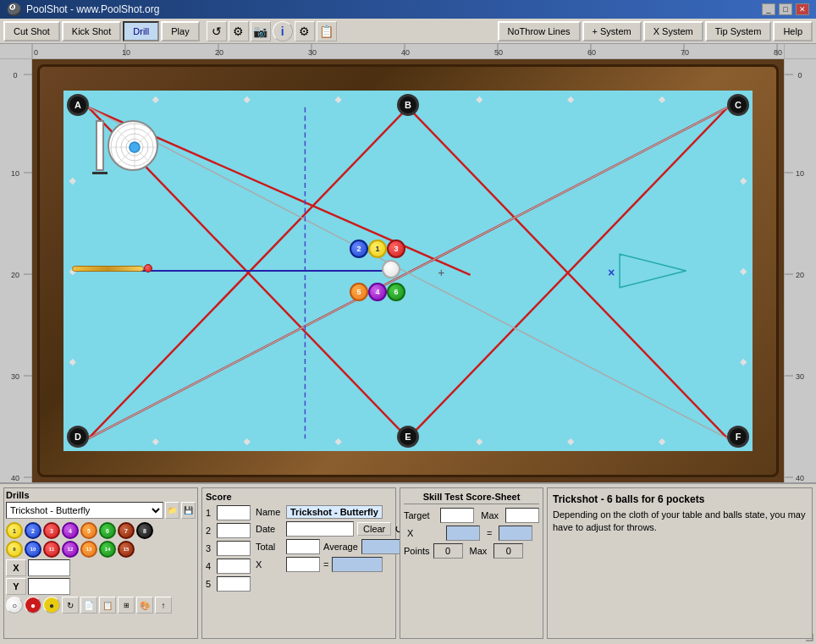  I want to click on ball-btn-5: 5, so click(89, 531).